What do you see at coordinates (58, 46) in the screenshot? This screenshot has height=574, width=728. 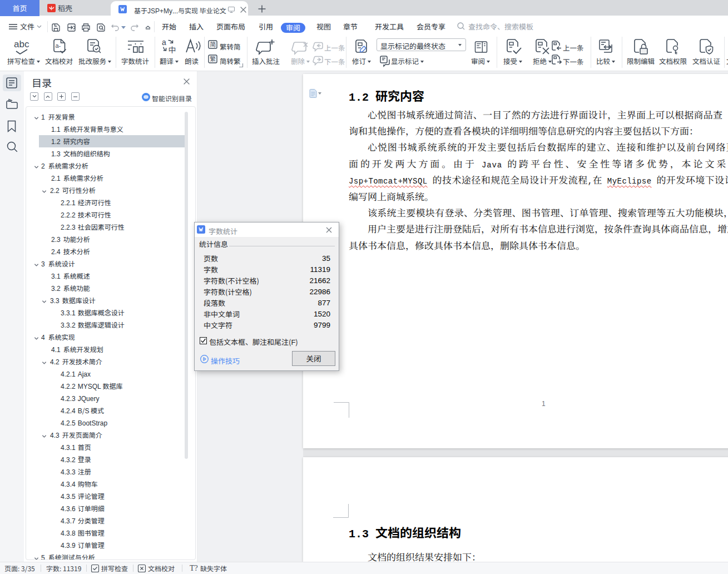 I see `svg-text: a-` at bounding box center [58, 46].